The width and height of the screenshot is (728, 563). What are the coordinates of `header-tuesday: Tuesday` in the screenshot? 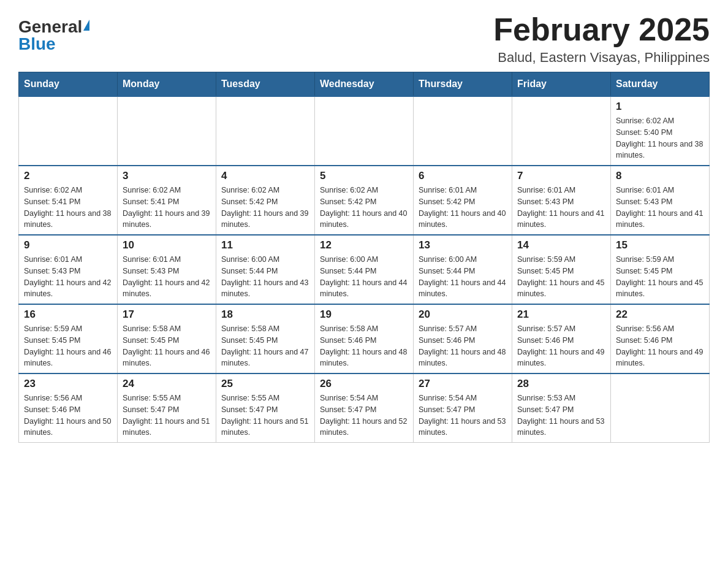 It's located at (266, 85).